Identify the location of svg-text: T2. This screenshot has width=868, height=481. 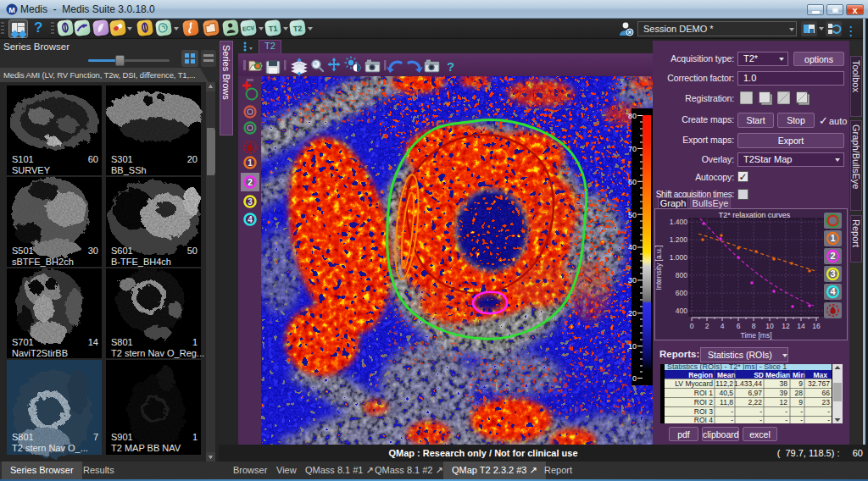
(298, 29).